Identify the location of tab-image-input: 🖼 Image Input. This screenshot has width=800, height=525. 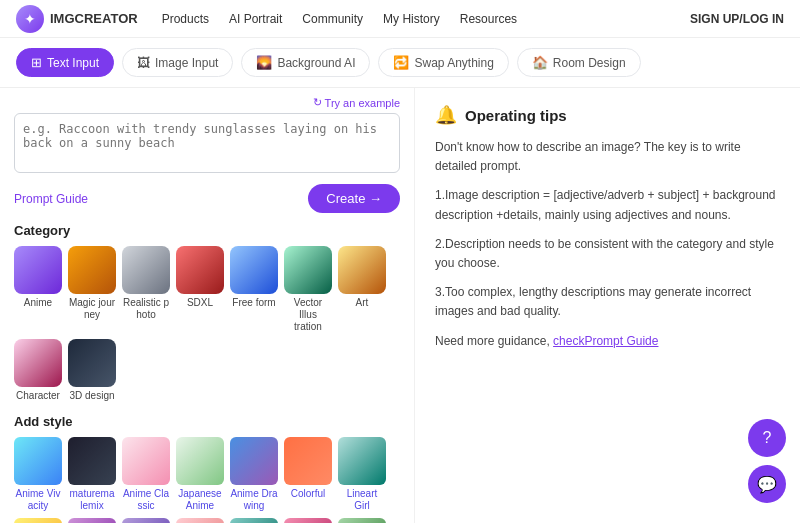
(178, 62).